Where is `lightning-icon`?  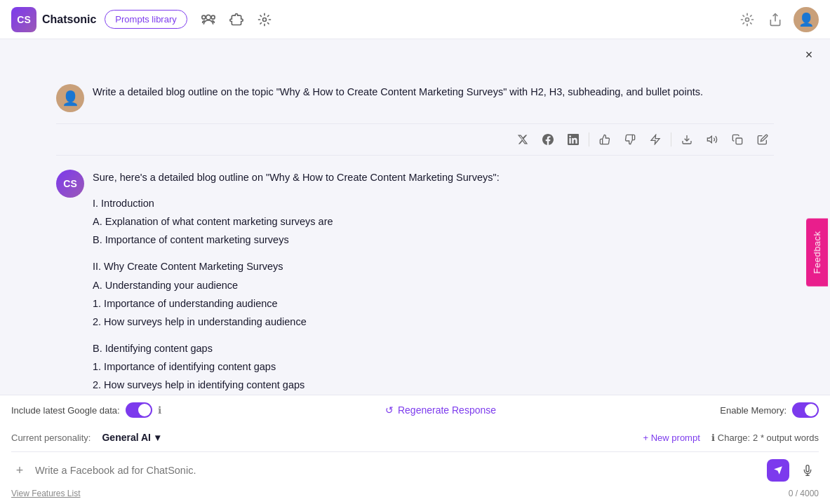 lightning-icon is located at coordinates (655, 139).